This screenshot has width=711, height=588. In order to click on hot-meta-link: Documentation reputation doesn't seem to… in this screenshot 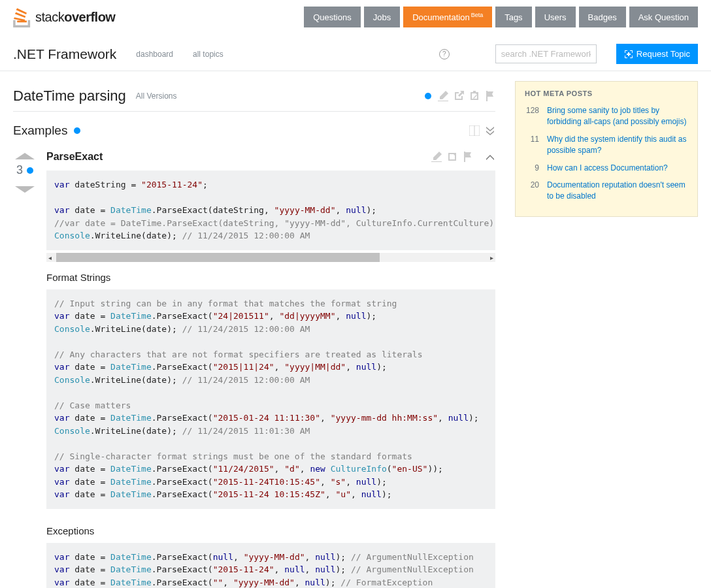, I will do `click(618, 191)`.